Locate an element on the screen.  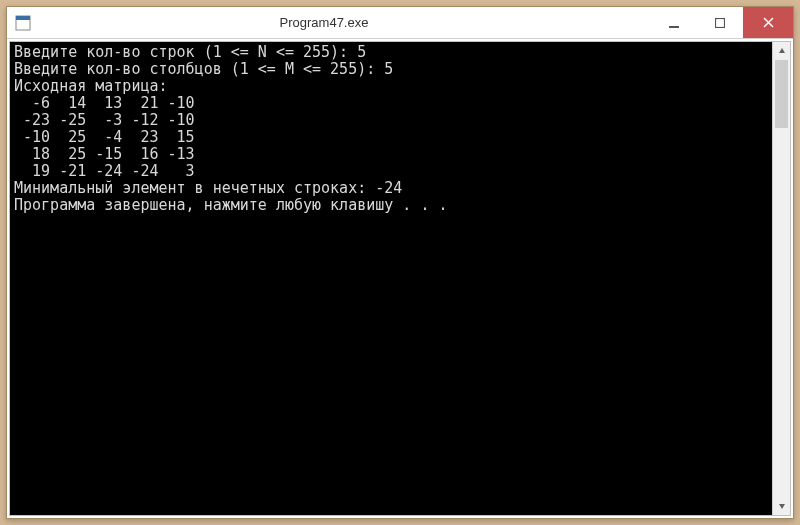
console-line: Программа завершена, нажмите любую клави… is located at coordinates (391, 206).